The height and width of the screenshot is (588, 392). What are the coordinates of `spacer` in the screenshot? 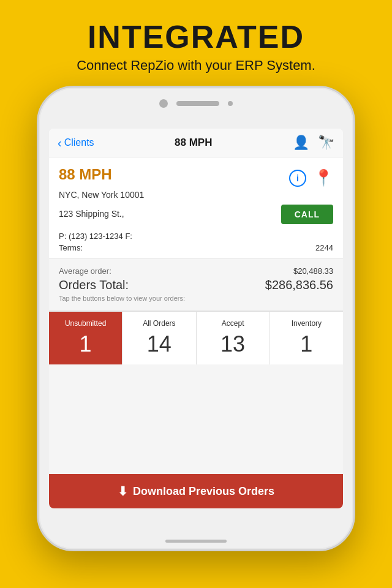 It's located at (196, 419).